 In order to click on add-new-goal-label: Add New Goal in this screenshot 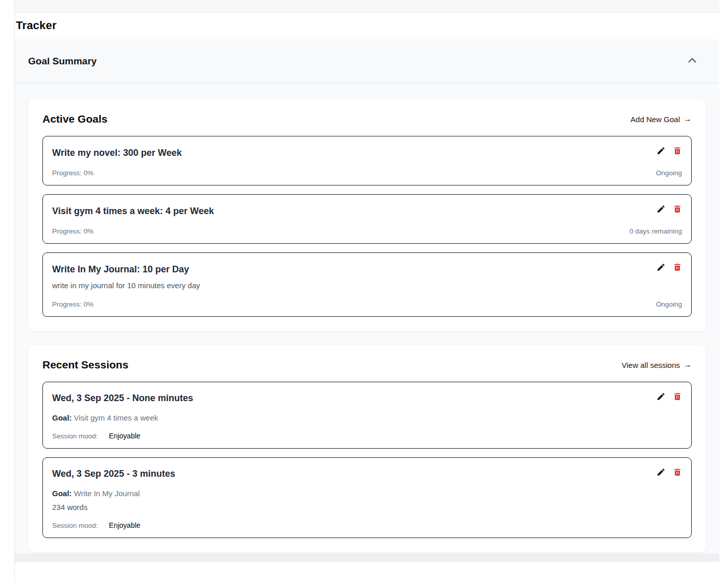, I will do `click(655, 120)`.